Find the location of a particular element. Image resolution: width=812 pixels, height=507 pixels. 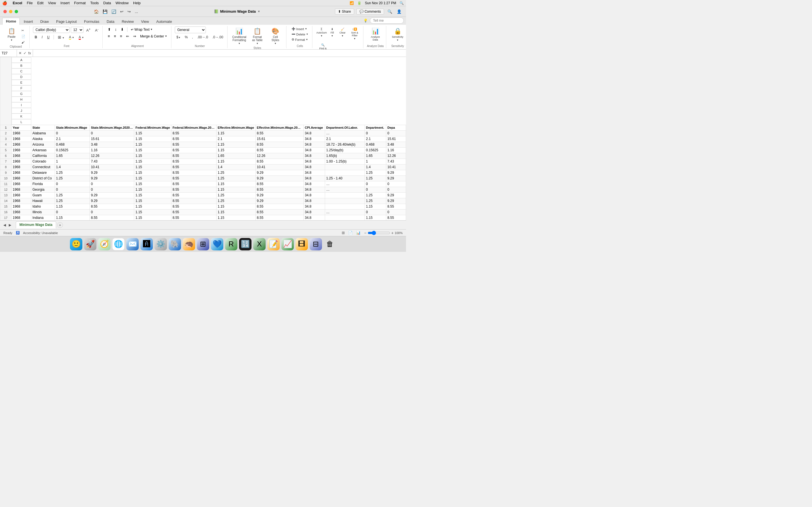

cell-E7: 1.15 is located at coordinates (153, 162).